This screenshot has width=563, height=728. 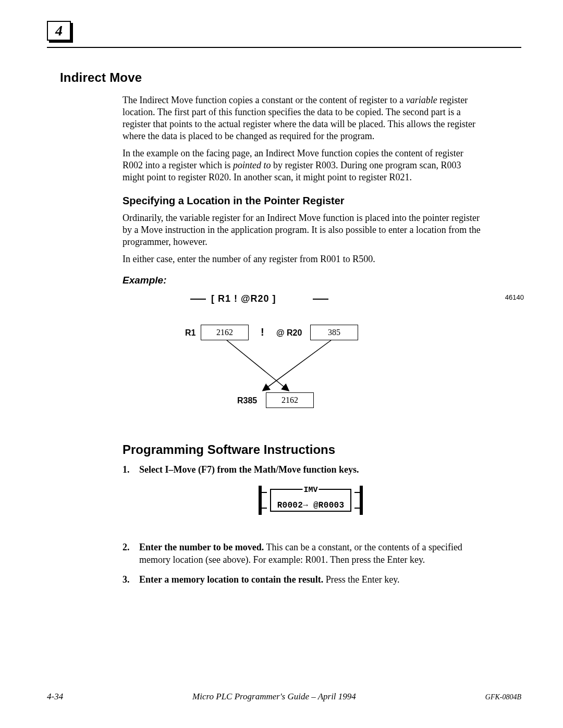 I want to click on p1a: The Indirect Move function copies a cons…, so click(x=264, y=100).